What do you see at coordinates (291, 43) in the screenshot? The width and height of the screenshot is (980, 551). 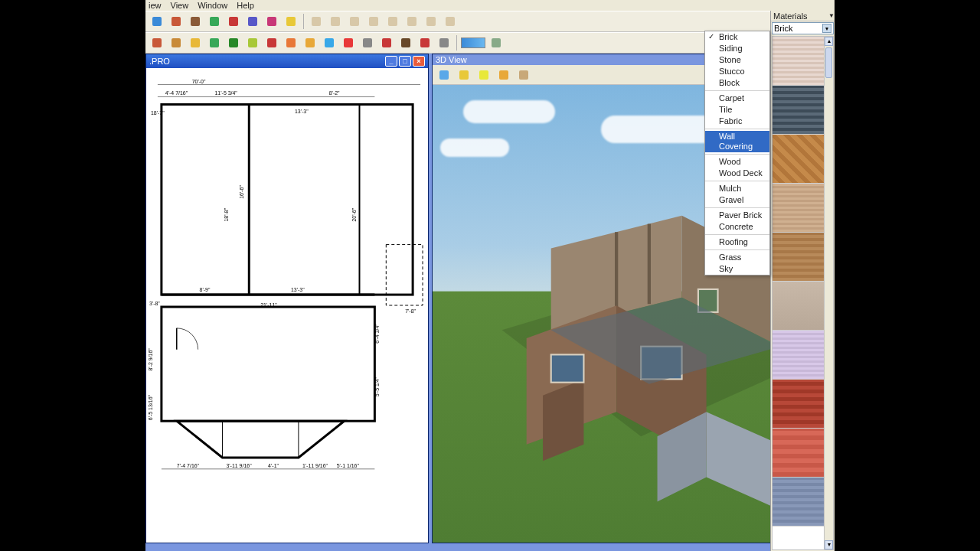 I see `tool8` at bounding box center [291, 43].